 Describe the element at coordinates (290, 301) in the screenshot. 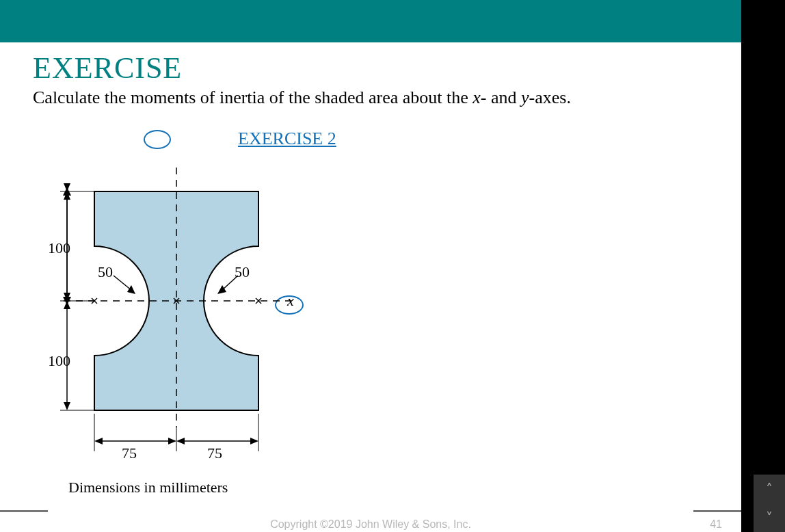

I see `x-axis-label: x` at that location.